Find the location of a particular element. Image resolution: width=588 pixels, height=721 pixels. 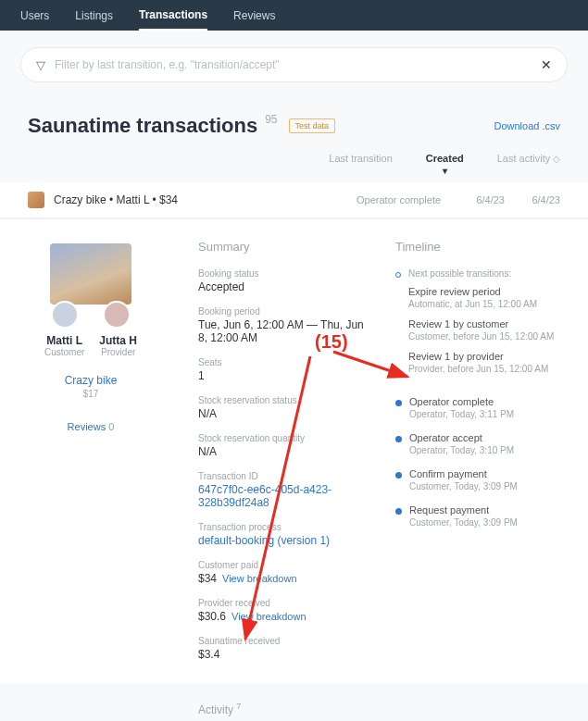

listing-hero-image is located at coordinates (91, 274).